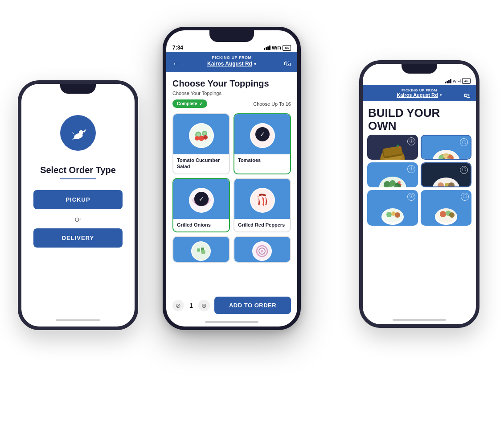 The image size is (504, 434). Describe the element at coordinates (201, 225) in the screenshot. I see `topping-name-grilled-onions: Grilled Onions` at that location.